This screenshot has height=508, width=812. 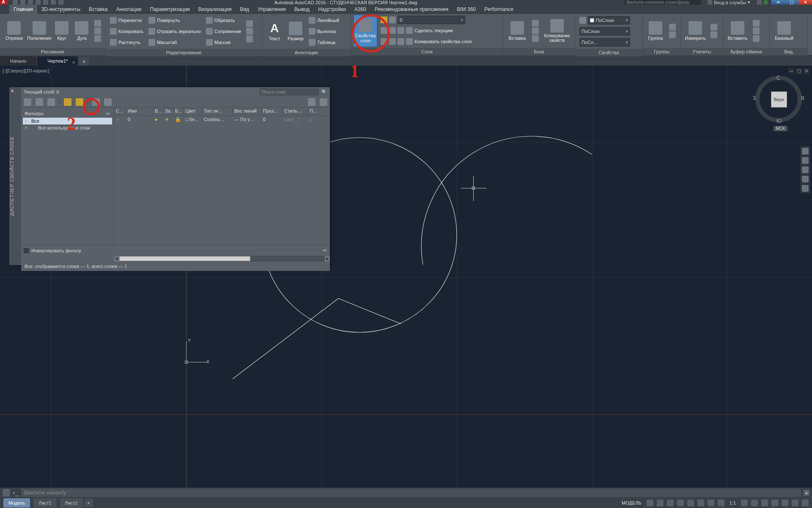 I want to click on invert-filter-checkbox, so click(x=26, y=251).